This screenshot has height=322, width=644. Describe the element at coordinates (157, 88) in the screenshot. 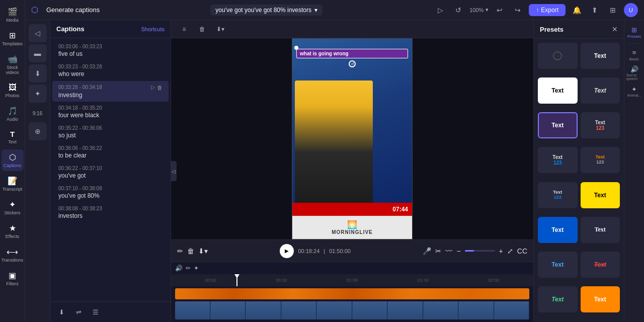

I see `caption-actions: ▷ 🗑` at that location.